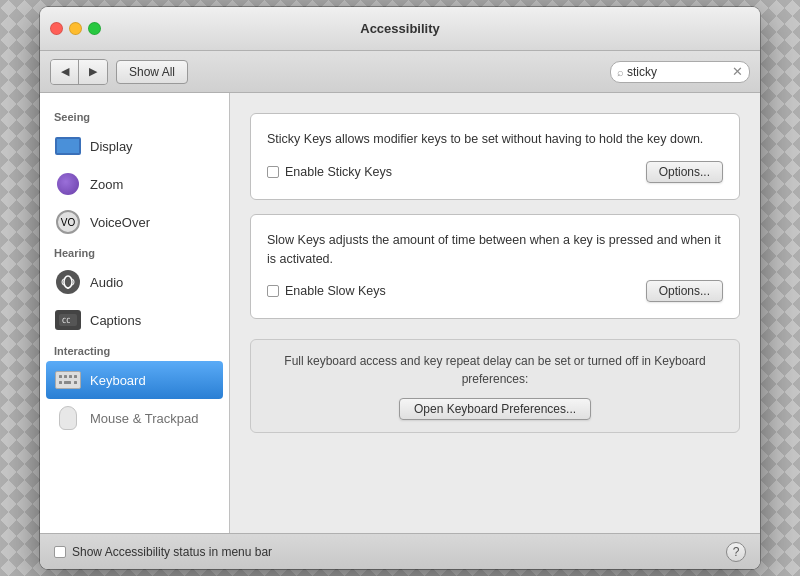 This screenshot has width=800, height=576. Describe the element at coordinates (68, 222) in the screenshot. I see `voiceover-icon: VO` at that location.